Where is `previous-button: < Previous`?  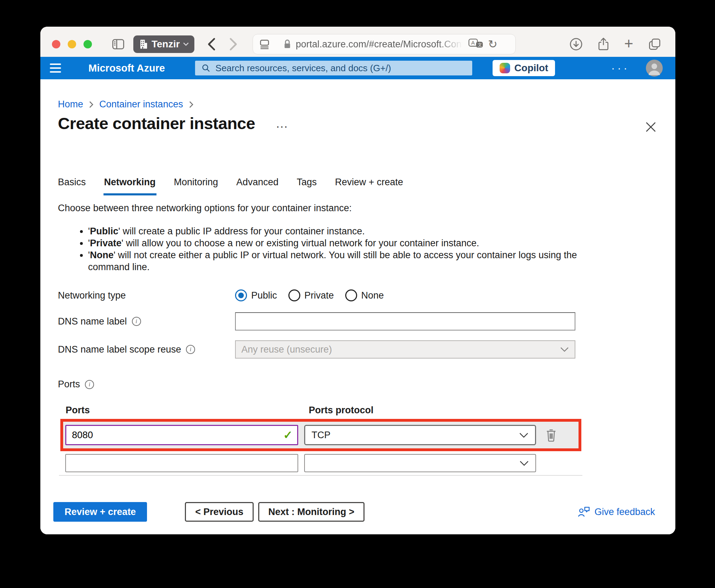
previous-button: < Previous is located at coordinates (219, 512).